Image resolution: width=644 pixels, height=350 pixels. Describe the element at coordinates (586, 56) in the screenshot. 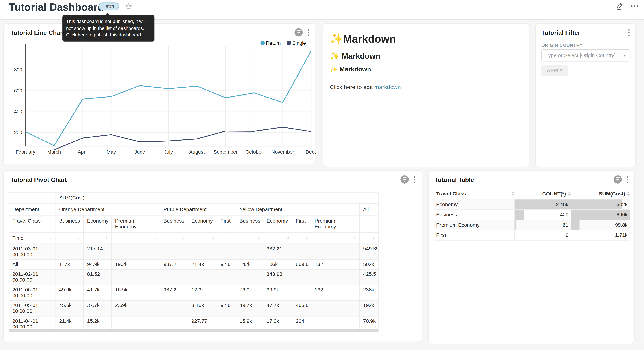

I see `origin-country-select: Type or Select [Origin Country]` at that location.